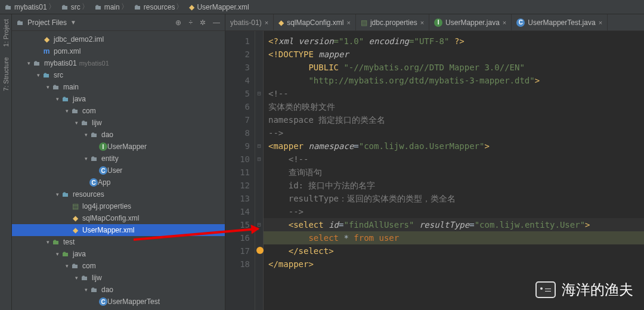 Image resolution: width=644 pixels, height=310 pixels. What do you see at coordinates (118, 63) in the screenshot?
I see `tree-item: ▾🖿mybatis01mybatis01` at bounding box center [118, 63].